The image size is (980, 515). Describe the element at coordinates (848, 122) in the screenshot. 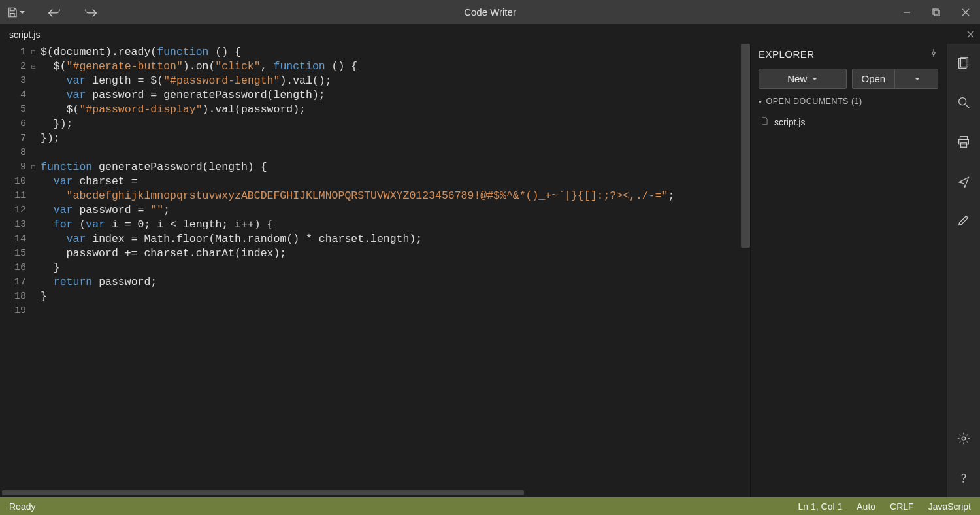

I see `document-item: script.js` at that location.